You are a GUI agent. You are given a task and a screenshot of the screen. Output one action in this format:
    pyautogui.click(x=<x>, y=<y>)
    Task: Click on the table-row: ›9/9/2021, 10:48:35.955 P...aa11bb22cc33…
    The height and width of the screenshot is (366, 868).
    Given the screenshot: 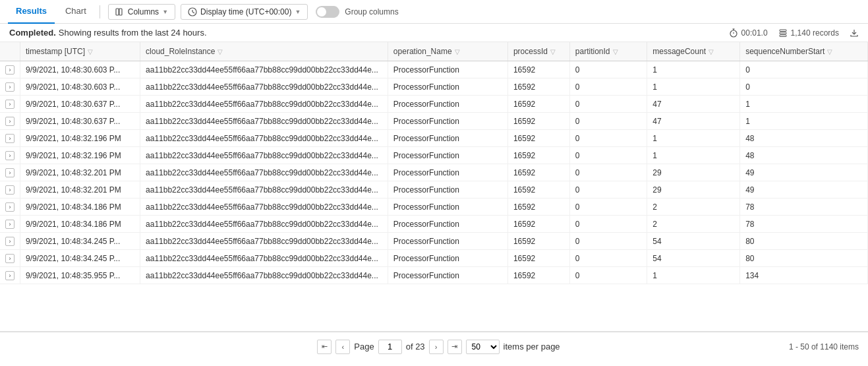 What is the action you would take?
    pyautogui.click(x=434, y=276)
    